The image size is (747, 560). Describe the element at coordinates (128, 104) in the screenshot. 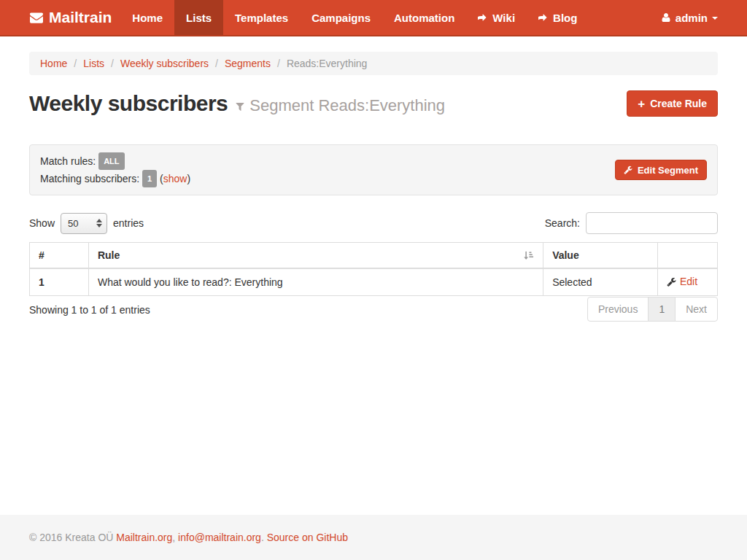

I see `page-title: Weekly subscribers` at that location.